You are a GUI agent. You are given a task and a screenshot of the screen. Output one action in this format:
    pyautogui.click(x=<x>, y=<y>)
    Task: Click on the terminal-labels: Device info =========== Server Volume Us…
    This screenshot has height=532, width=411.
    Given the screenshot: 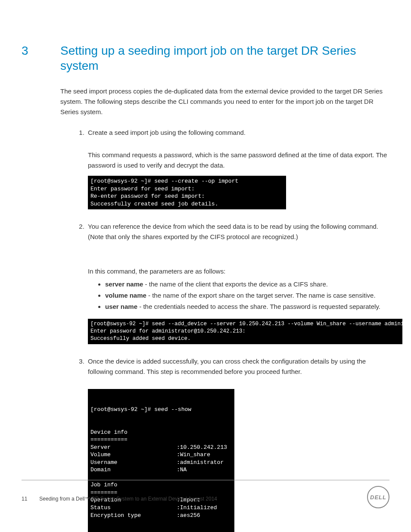 What is the action you would take?
    pyautogui.click(x=134, y=474)
    